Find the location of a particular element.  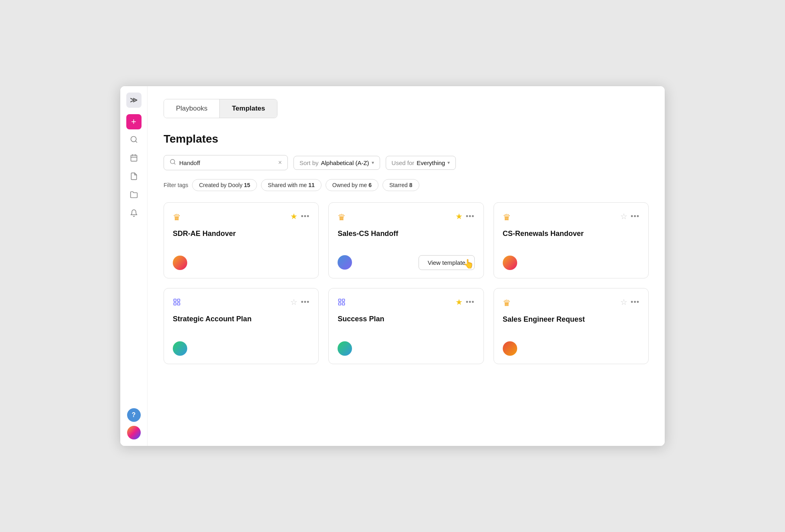

filter-tags-row: Filter tags Created by Dooly 15 Shared w… is located at coordinates (406, 185).